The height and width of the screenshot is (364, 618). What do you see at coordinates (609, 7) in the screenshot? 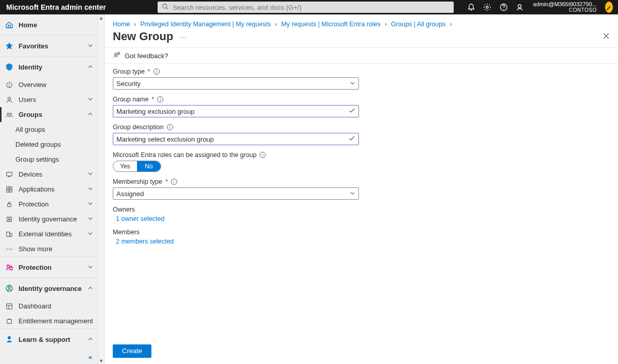
I see `avatar` at bounding box center [609, 7].